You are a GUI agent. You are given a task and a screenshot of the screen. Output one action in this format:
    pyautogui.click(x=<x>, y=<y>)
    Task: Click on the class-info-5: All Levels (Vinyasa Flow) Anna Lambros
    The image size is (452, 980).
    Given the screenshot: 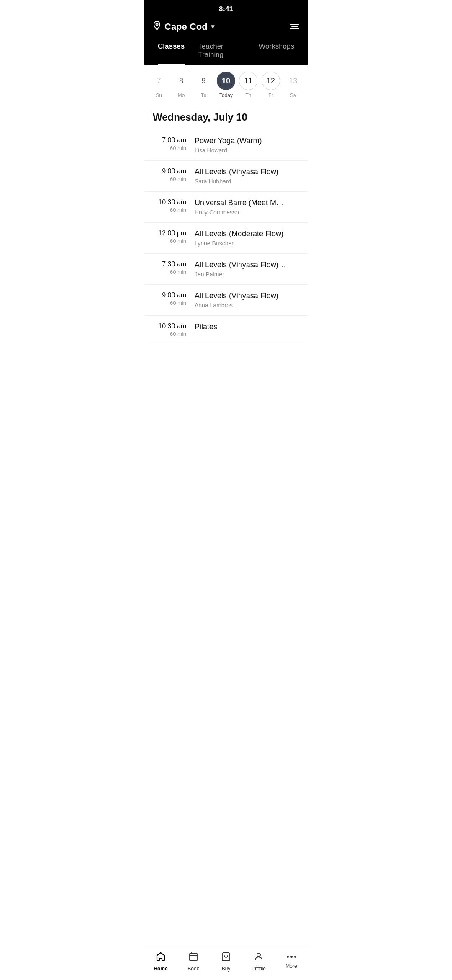 What is the action you would take?
    pyautogui.click(x=247, y=300)
    